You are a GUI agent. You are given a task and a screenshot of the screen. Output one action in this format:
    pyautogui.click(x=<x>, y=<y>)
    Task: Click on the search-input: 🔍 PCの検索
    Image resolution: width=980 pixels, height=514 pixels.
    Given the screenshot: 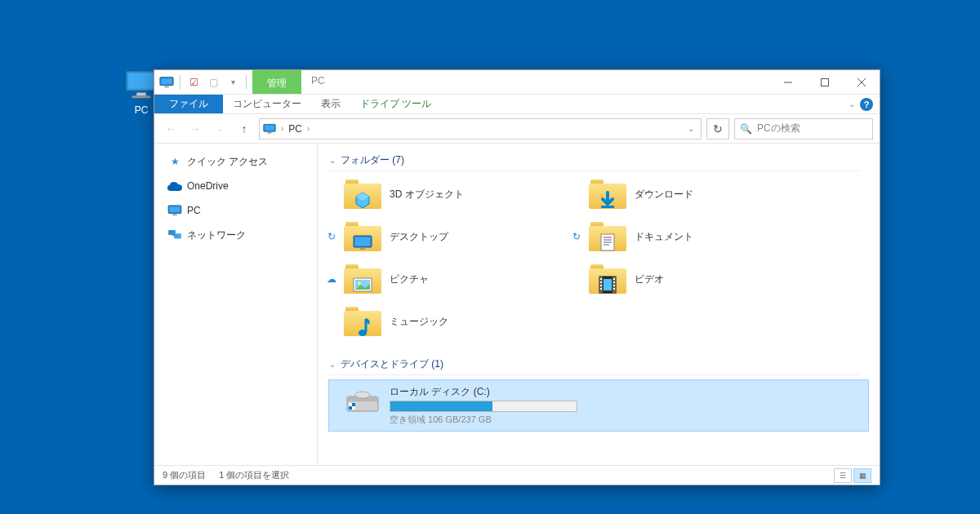 What is the action you would take?
    pyautogui.click(x=804, y=129)
    